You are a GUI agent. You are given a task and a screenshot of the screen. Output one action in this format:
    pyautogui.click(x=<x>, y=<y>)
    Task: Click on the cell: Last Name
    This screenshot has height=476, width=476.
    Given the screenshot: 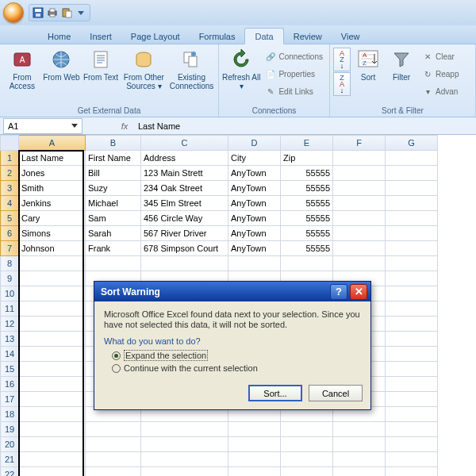 What is the action you would take?
    pyautogui.click(x=52, y=159)
    